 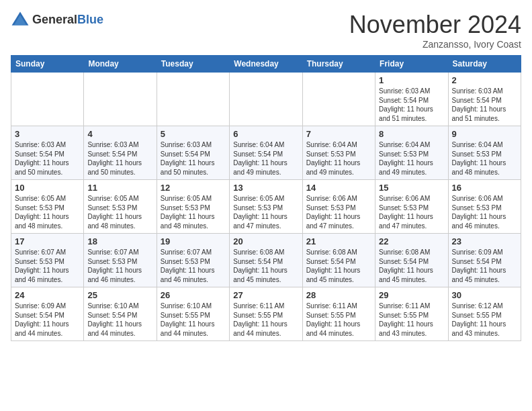 What do you see at coordinates (435, 25) in the screenshot?
I see `month-title: November 2024` at bounding box center [435, 25].